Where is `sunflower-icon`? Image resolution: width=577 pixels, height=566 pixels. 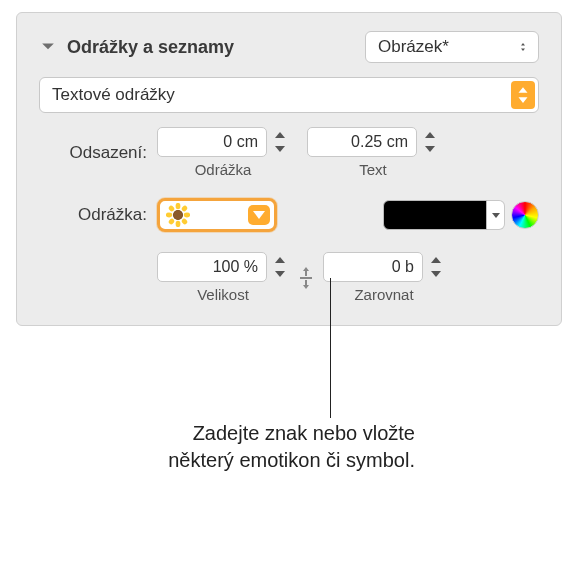 sunflower-icon is located at coordinates (178, 215).